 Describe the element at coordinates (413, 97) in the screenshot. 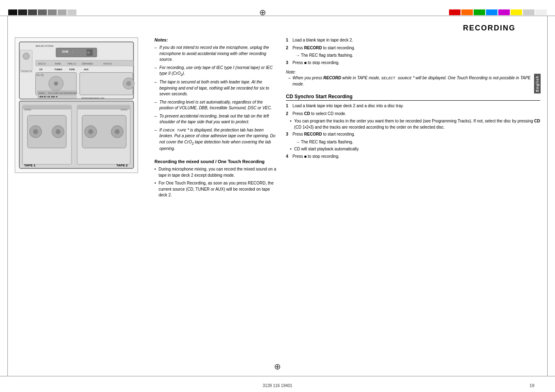

I see `cd-synchro-heading: CD Synchro Start Recording` at that location.